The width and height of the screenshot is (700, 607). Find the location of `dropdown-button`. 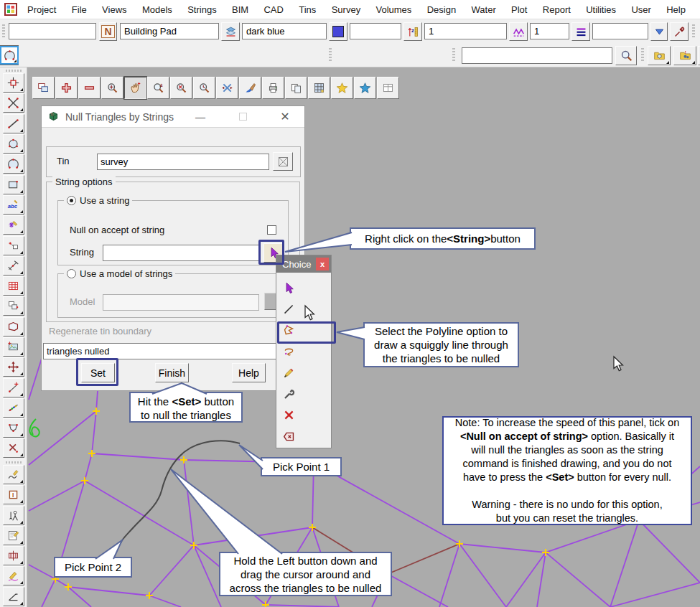

dropdown-button is located at coordinates (659, 32).